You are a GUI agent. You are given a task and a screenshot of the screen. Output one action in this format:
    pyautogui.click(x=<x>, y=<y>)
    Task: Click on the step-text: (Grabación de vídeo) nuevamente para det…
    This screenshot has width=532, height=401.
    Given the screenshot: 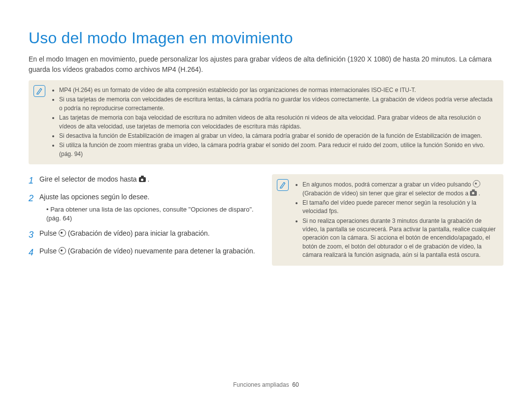 What is the action you would take?
    pyautogui.click(x=162, y=251)
    